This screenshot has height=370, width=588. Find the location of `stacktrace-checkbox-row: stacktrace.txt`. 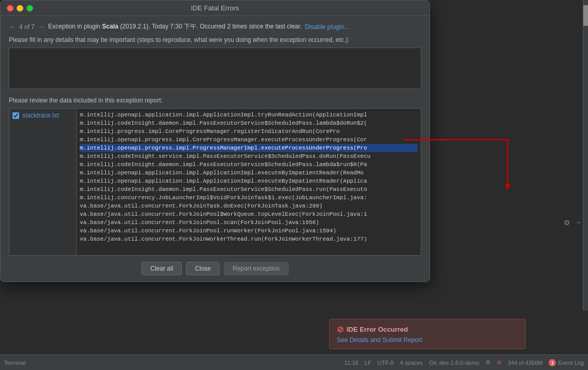

stacktrace-checkbox-row: stacktrace.txt is located at coordinates (42, 115).